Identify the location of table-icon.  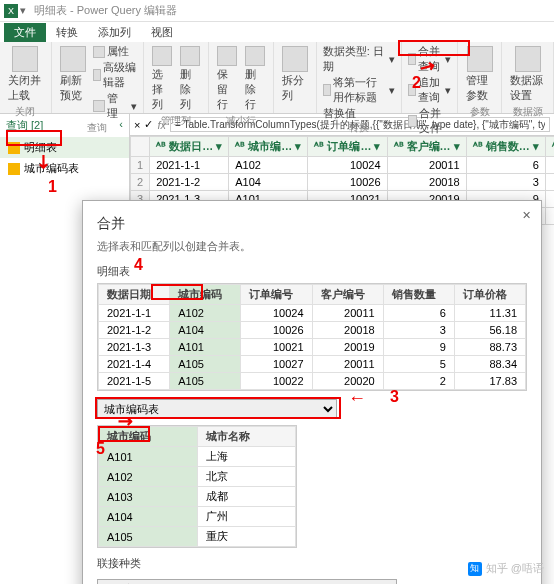
(14, 169).